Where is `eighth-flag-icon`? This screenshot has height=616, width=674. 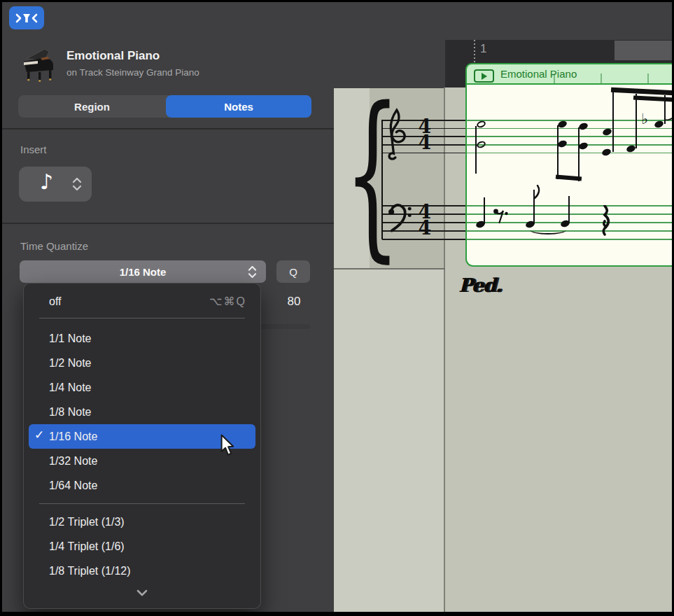
eighth-flag-icon is located at coordinates (539, 192).